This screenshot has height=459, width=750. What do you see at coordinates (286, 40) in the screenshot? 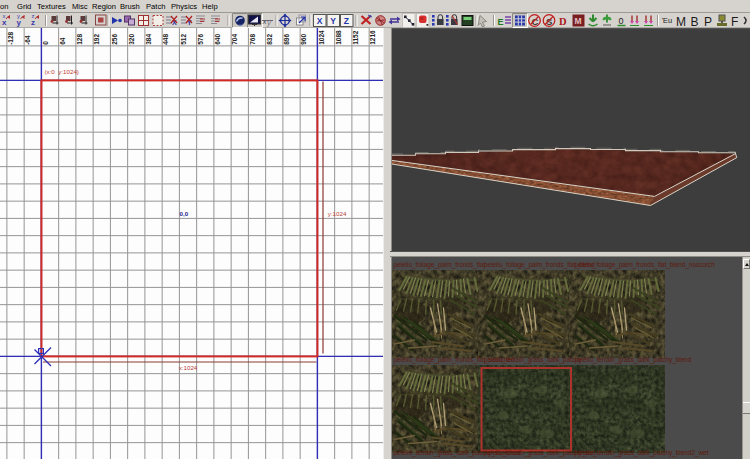
I see `svg-text: 896` at bounding box center [286, 40].